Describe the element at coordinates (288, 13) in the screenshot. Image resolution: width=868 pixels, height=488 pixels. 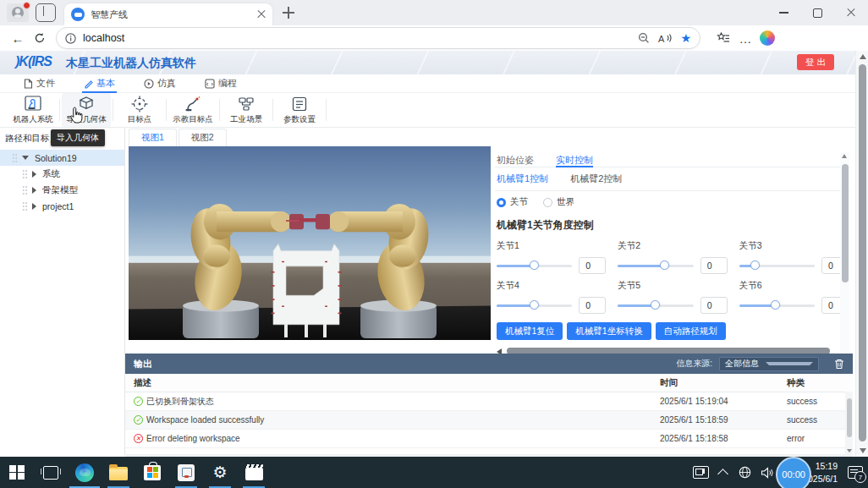
I see `new-tab-icon` at that location.